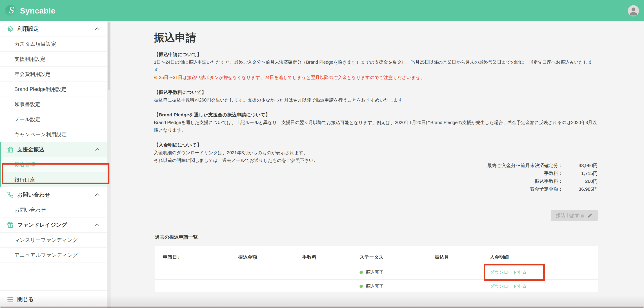 The width and height of the screenshot is (644, 308). Describe the element at coordinates (54, 119) in the screenshot. I see `sidebar-item-mail-settings: メール設定` at that location.